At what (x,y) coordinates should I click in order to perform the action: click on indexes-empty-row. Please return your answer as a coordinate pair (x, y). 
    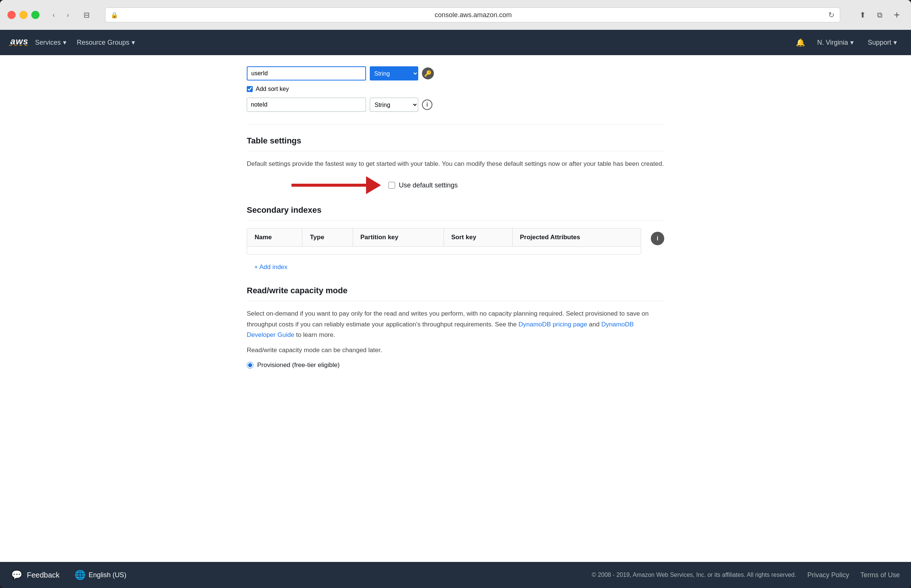
    Looking at the image, I should click on (444, 250).